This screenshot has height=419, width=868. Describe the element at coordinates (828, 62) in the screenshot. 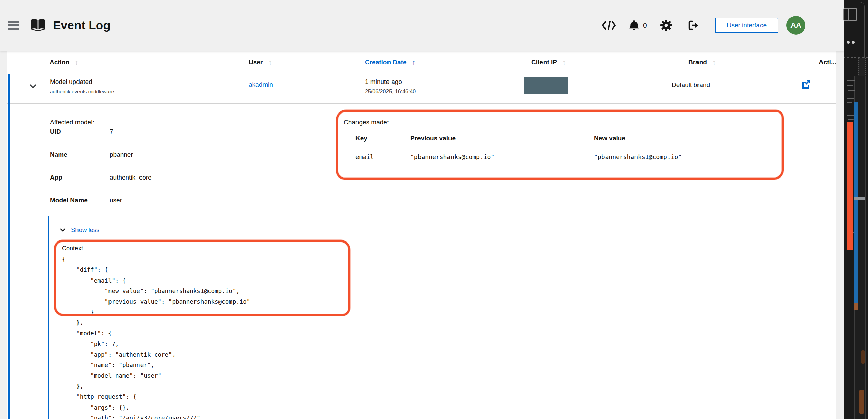

I see `column-header-actions: Acti...` at that location.